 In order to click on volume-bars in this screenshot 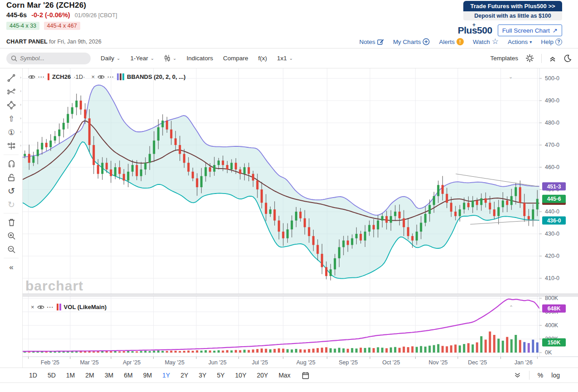, I will do `click(281, 343)`.